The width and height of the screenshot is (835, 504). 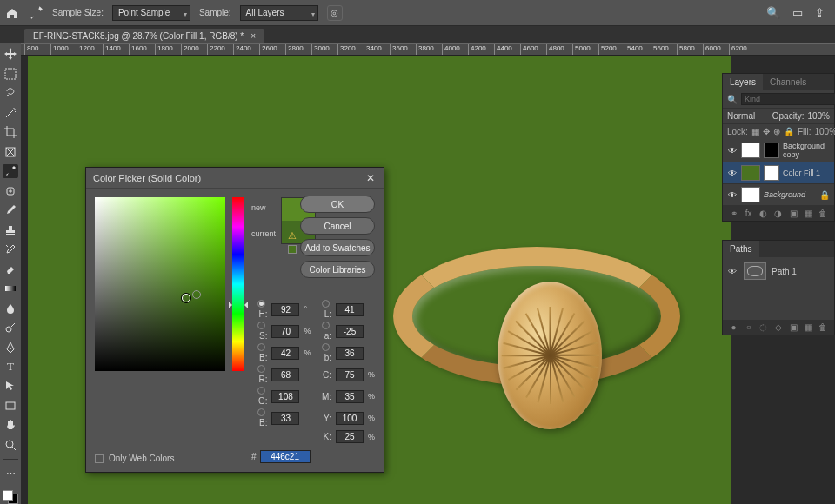 What do you see at coordinates (788, 99) in the screenshot?
I see `filter-input` at bounding box center [788, 99].